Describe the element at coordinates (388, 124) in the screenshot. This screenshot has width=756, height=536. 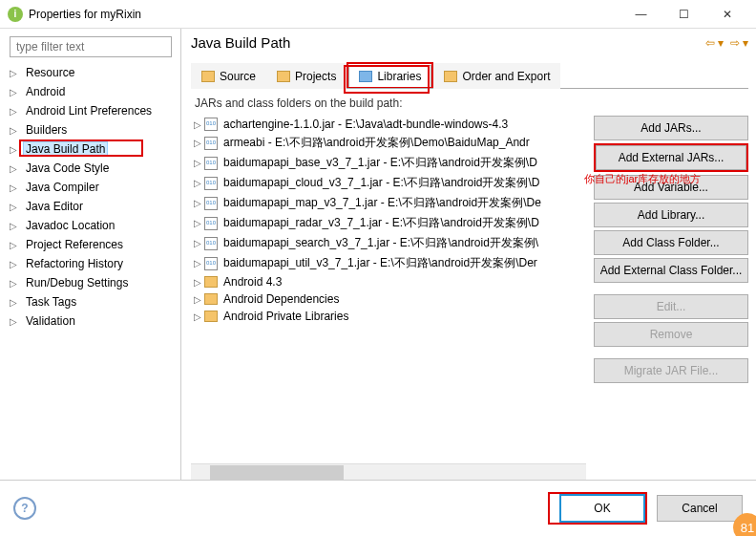
I see `jar-item: ▷achartengine-1.1.0.jar - E:\Java\adt-bu…` at that location.